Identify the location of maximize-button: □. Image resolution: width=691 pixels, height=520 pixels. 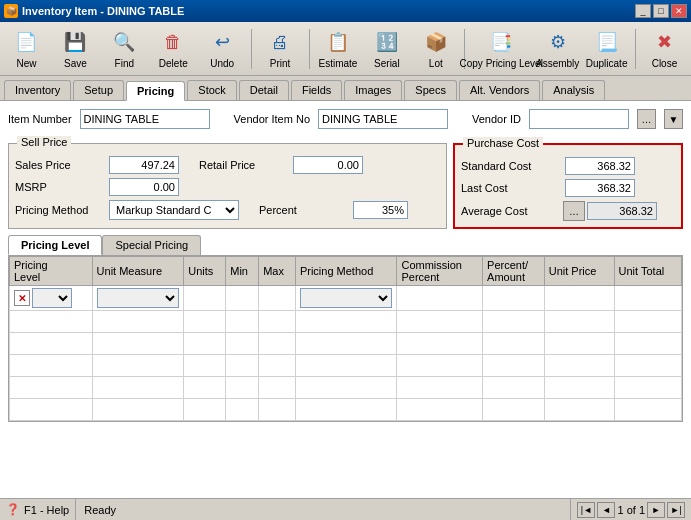
(661, 11).